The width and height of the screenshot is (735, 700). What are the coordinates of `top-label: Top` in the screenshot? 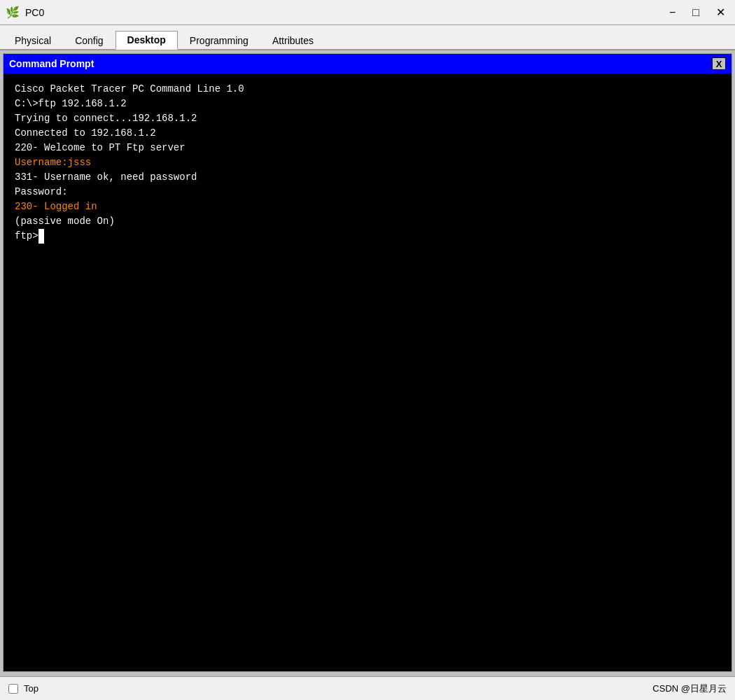 It's located at (31, 689).